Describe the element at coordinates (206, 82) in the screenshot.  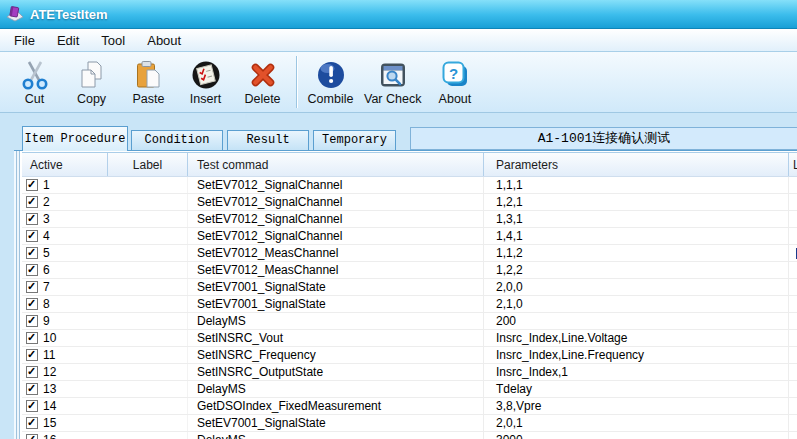
I see `insert-button: Insert` at that location.